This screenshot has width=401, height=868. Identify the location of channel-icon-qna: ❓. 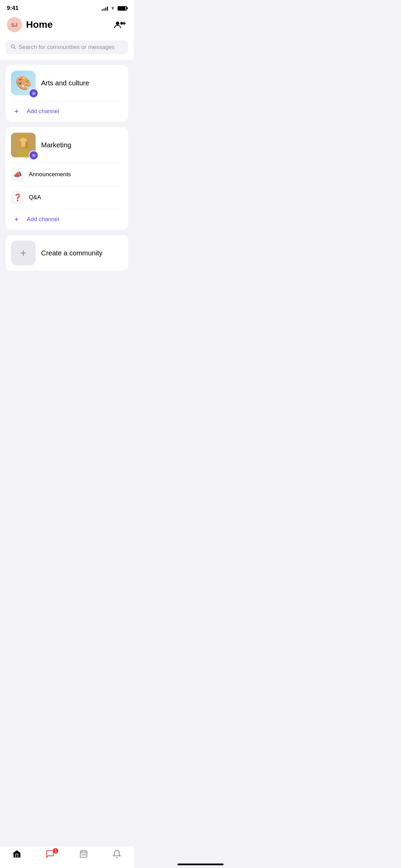
(17, 197).